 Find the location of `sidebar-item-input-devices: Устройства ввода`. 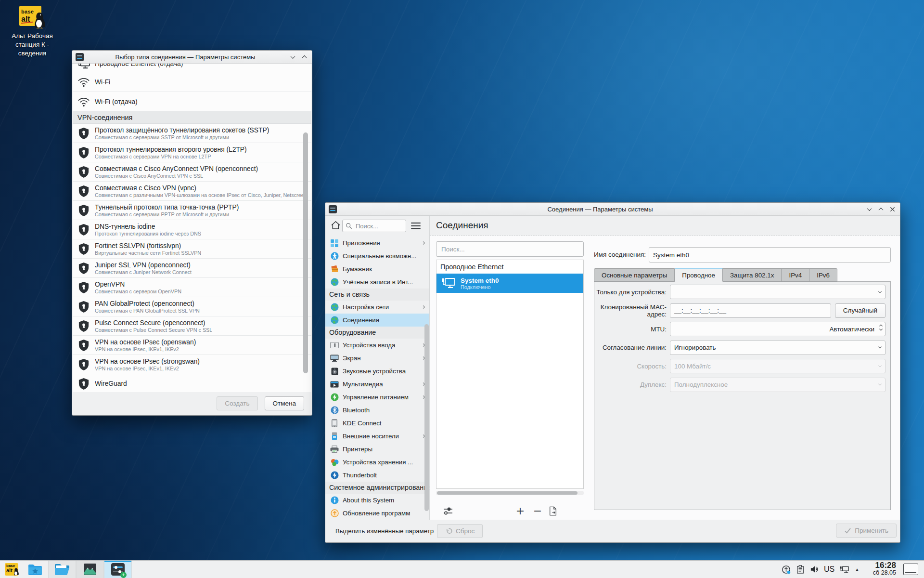

sidebar-item-input-devices: Устройства ввода is located at coordinates (377, 345).